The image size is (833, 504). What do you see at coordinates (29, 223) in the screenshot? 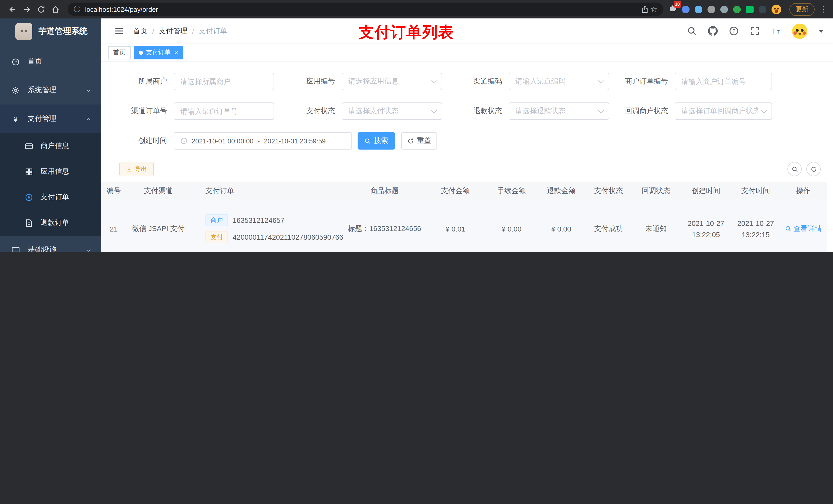
I see `document-icon` at bounding box center [29, 223].